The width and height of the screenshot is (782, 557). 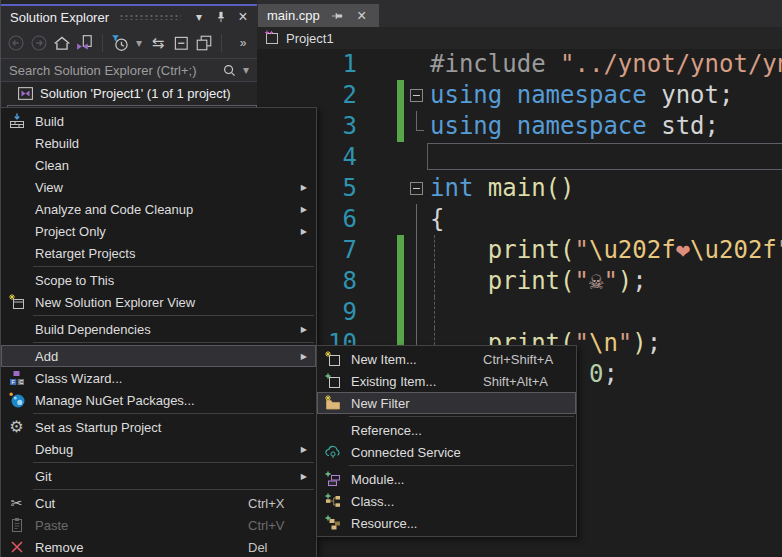 What do you see at coordinates (16, 378) in the screenshot?
I see `class-wizard-icon: FC` at bounding box center [16, 378].